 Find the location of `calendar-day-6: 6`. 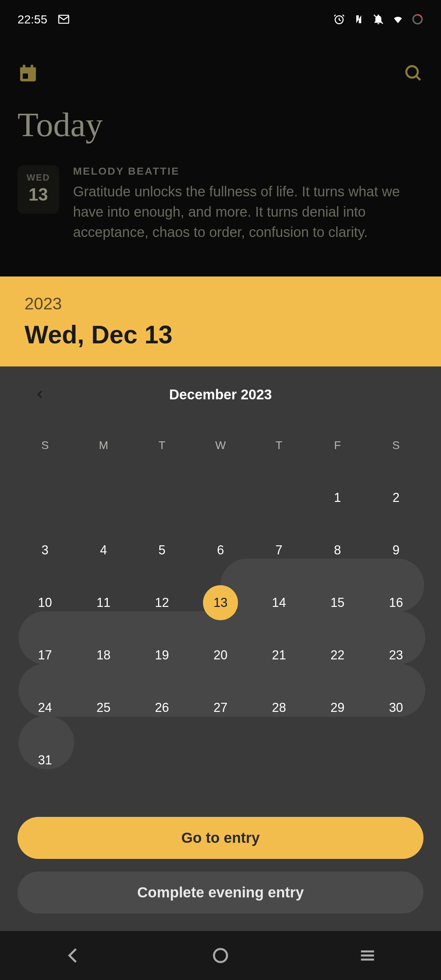

calendar-day-6: 6 is located at coordinates (220, 550).